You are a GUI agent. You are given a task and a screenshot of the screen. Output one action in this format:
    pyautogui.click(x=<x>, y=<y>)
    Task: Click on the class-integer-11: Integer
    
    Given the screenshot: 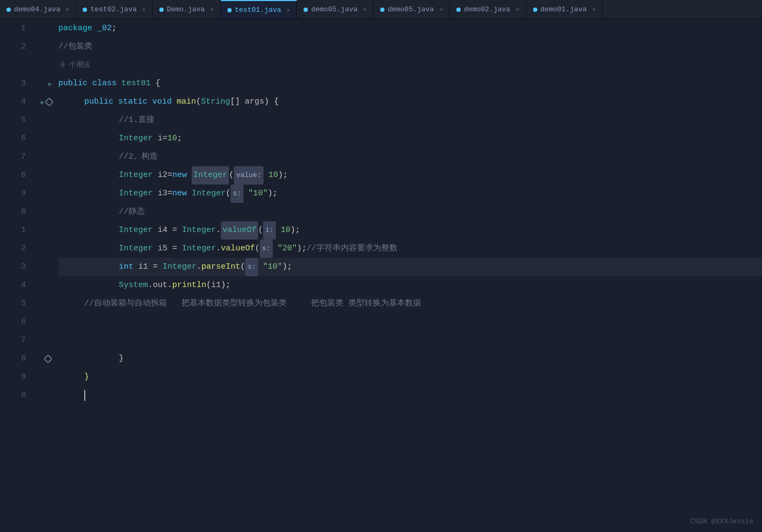 What is the action you would take?
    pyautogui.click(x=199, y=230)
    